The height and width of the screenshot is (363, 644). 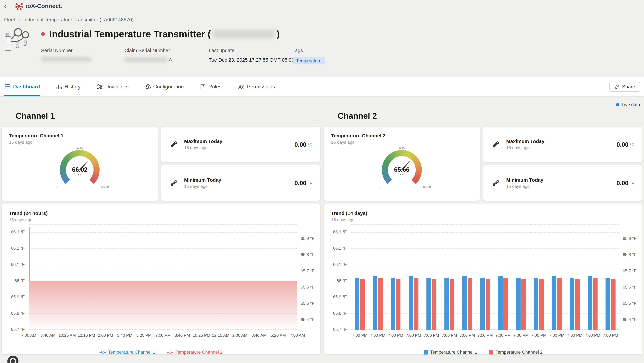 I want to click on gauge-mid-label: 50.00, so click(x=402, y=148).